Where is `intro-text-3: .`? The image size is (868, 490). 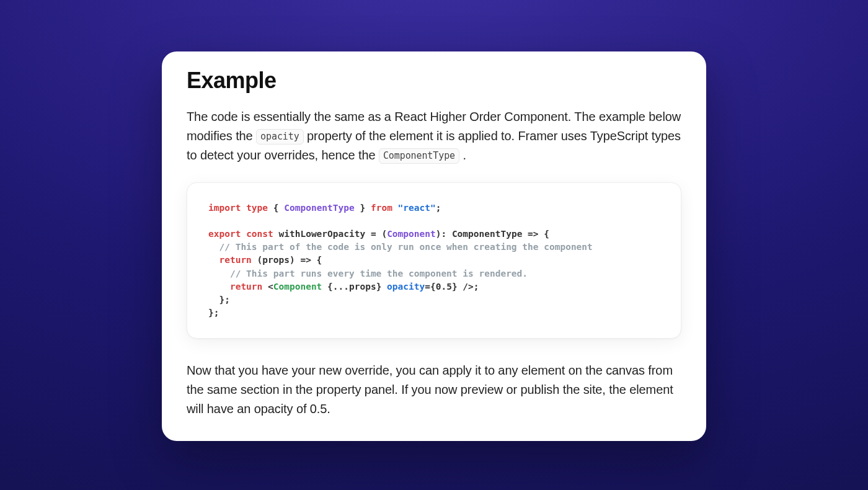 intro-text-3: . is located at coordinates (463, 155).